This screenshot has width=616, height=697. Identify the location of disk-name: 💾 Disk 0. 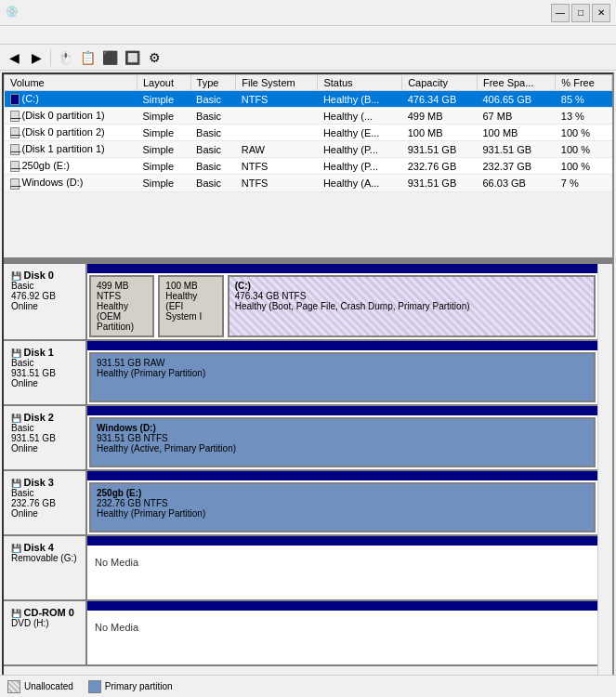
(45, 275).